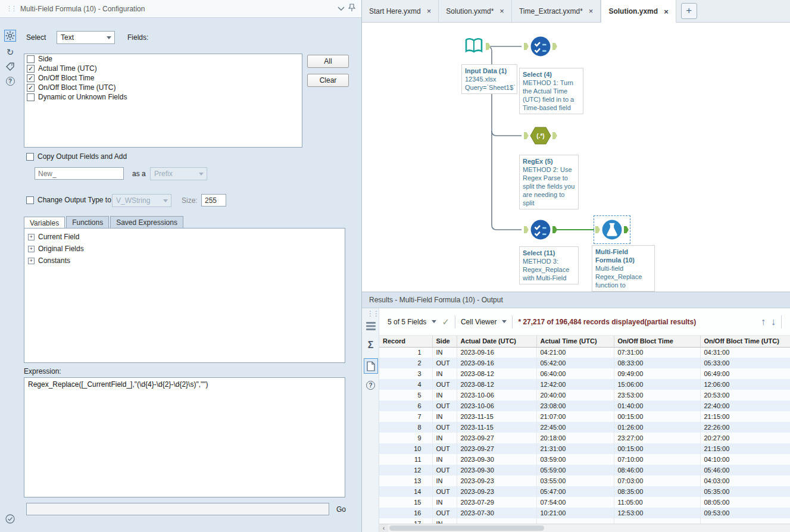 The width and height of the screenshot is (790, 532). Describe the element at coordinates (745, 470) in the screenshot. I see `table-cell: 05:46:00` at that location.